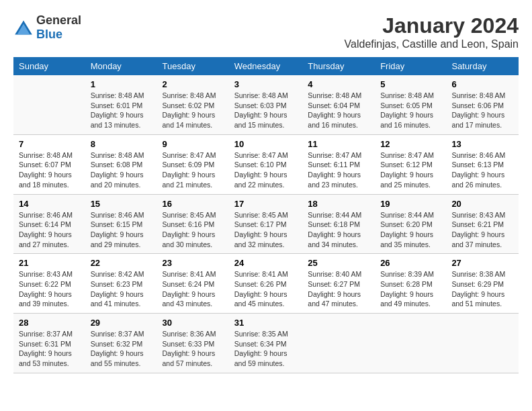 The image size is (532, 411). What do you see at coordinates (410, 105) in the screenshot?
I see `calendar-cell: 5Sunrise: 8:48 AMSunset: 6:05 PMDaylight…` at bounding box center [410, 105].